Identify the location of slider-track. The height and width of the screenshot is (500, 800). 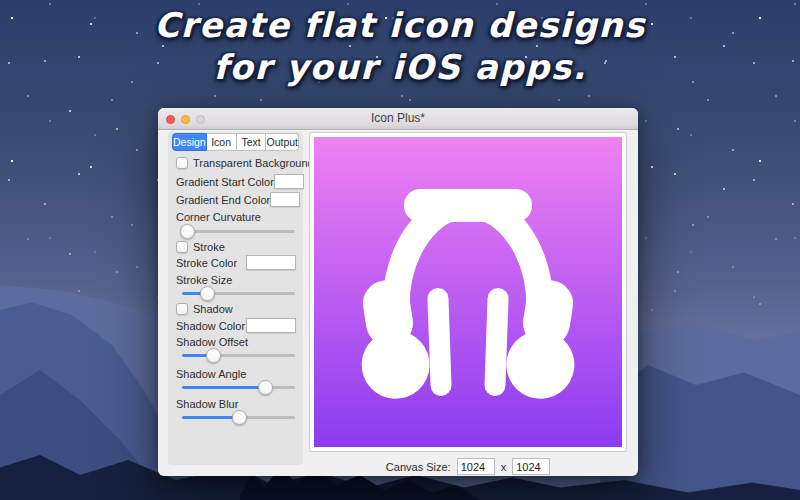
(238, 232).